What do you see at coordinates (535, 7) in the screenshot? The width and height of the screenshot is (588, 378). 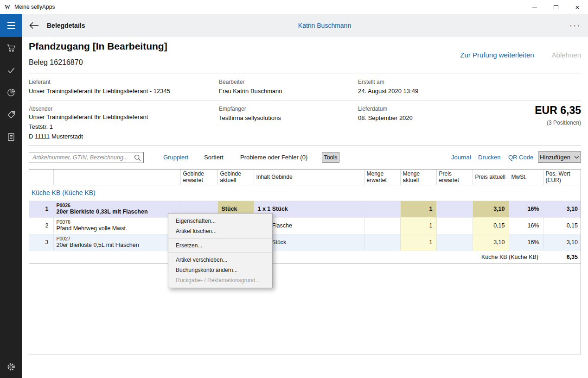 I see `minimize-icon` at bounding box center [535, 7].